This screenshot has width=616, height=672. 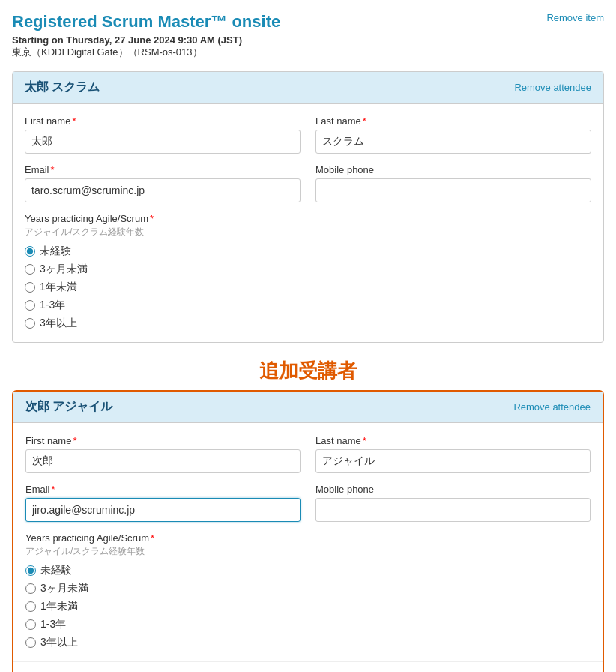 What do you see at coordinates (163, 122) in the screenshot?
I see `attendee1-firstname-label: First name*` at bounding box center [163, 122].